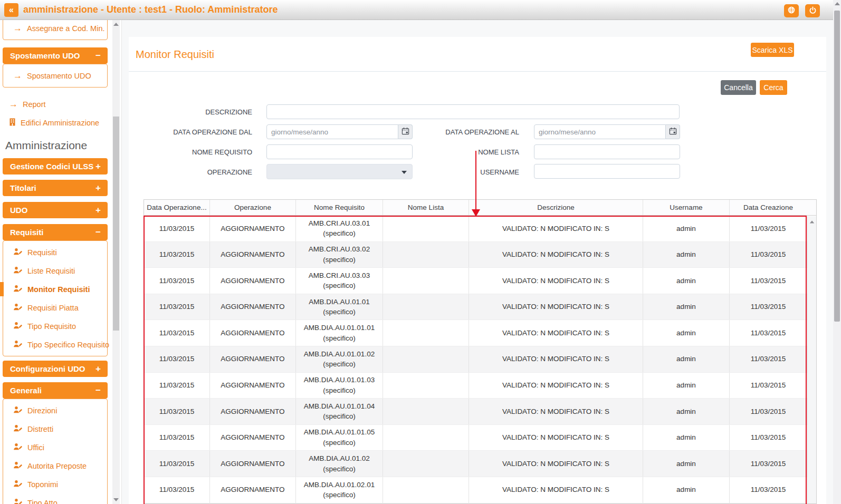 This screenshot has height=504, width=841. What do you see at coordinates (116, 262) in the screenshot?
I see `sidebar-scrollbar` at bounding box center [116, 262].